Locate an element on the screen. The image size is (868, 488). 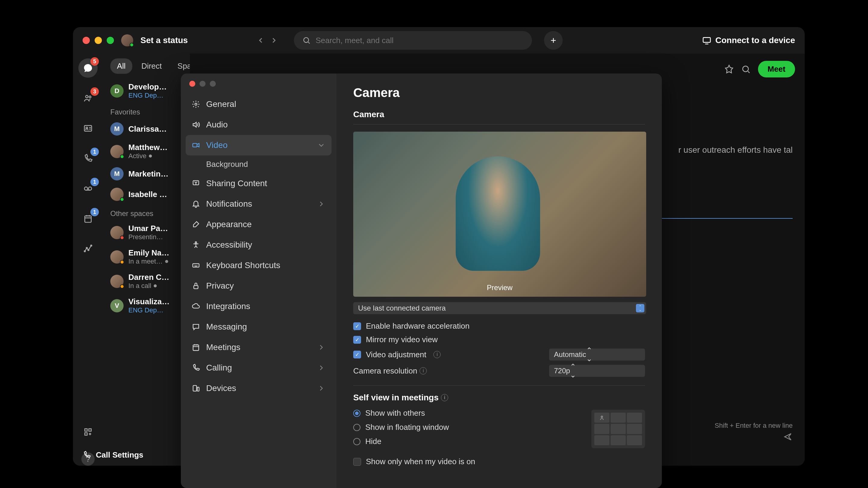
nav-calling: Calling is located at coordinates (259, 368).